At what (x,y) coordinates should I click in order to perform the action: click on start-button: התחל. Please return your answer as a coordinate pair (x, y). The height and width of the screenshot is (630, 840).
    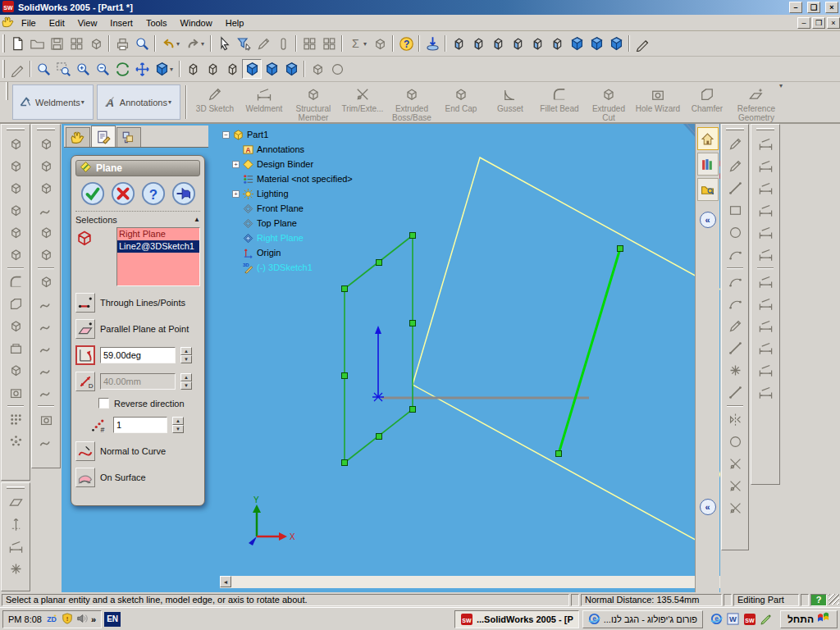
    Looking at the image, I should click on (809, 619).